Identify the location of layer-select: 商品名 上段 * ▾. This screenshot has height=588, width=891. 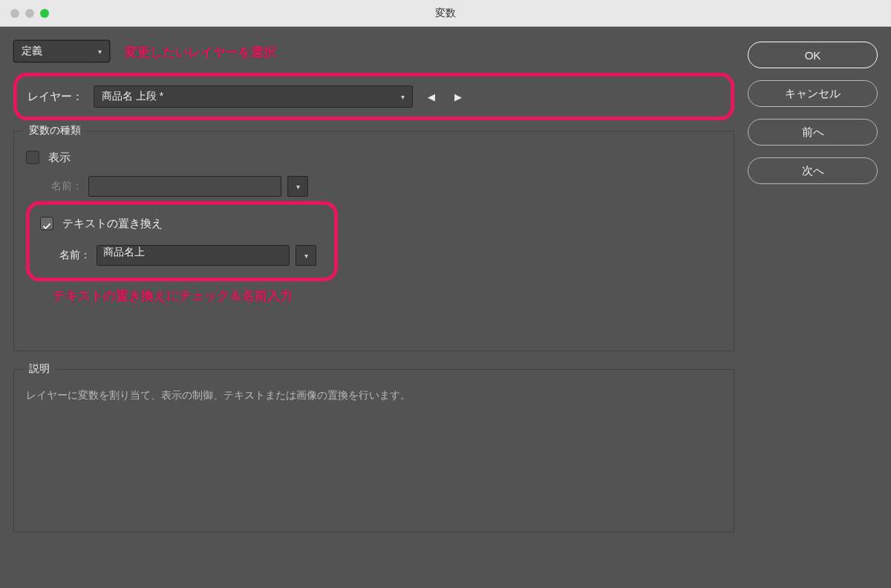
(253, 97).